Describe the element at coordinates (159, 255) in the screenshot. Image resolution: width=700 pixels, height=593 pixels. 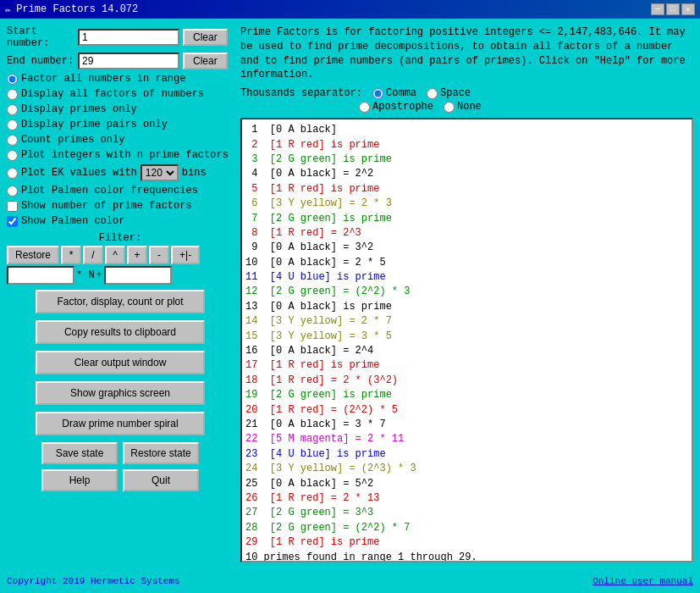
I see `filter-subtract-button: -` at that location.